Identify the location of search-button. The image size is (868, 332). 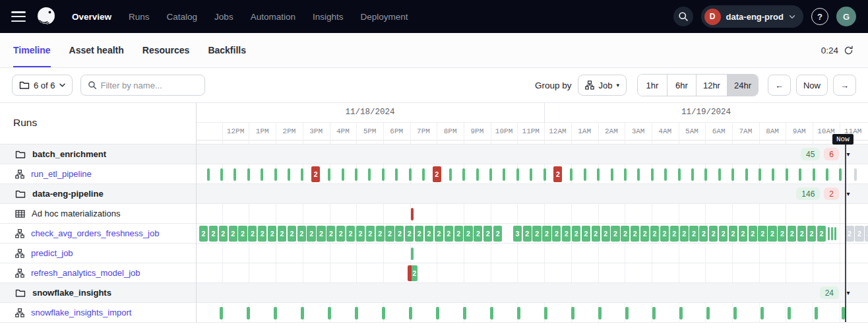
(683, 17).